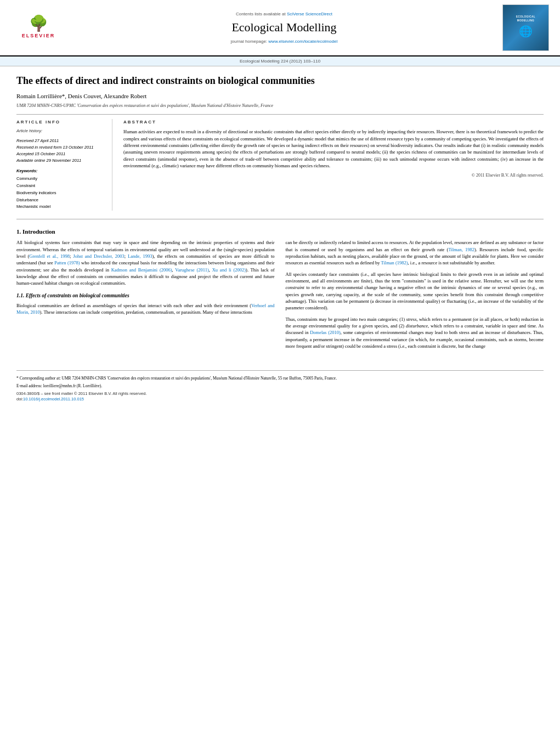 The image size is (560, 741). I want to click on abstract-header: ABSTRACT, so click(333, 122).